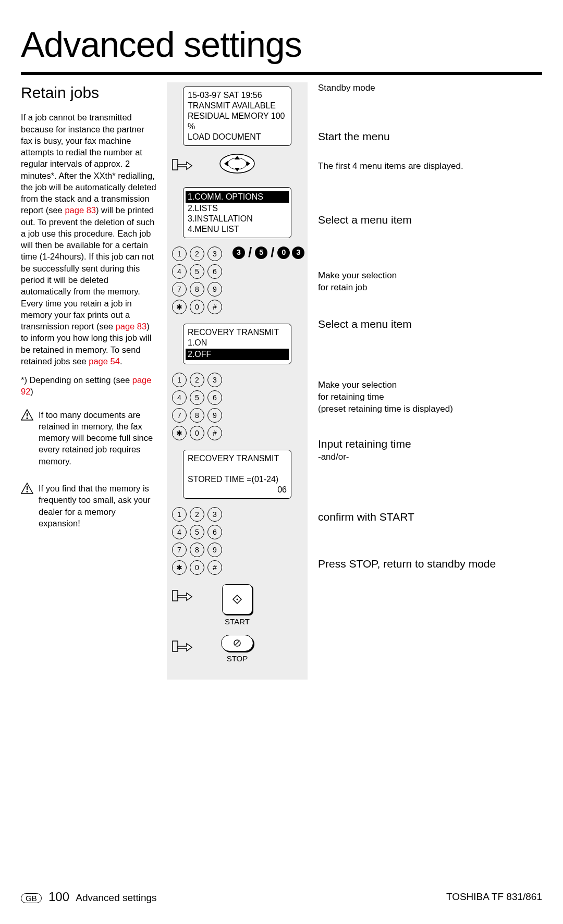 The height and width of the screenshot is (924, 563). What do you see at coordinates (430, 346) in the screenshot?
I see `step-select-item-2: Select a menu item` at bounding box center [430, 346].